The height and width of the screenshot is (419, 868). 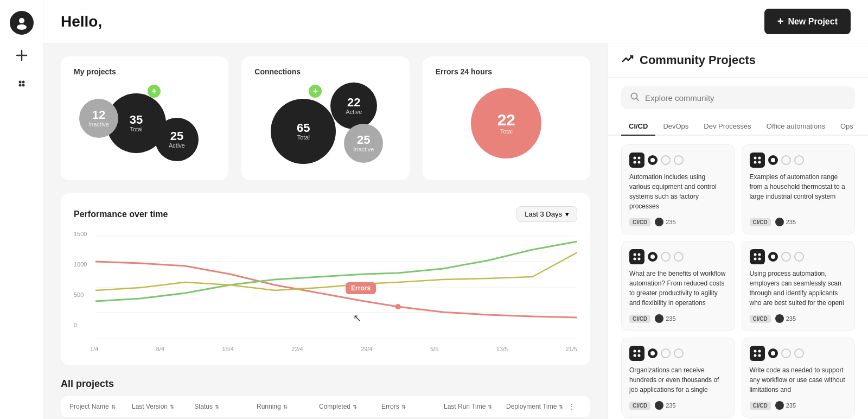 What do you see at coordinates (738, 98) in the screenshot?
I see `search-bar` at bounding box center [738, 98].